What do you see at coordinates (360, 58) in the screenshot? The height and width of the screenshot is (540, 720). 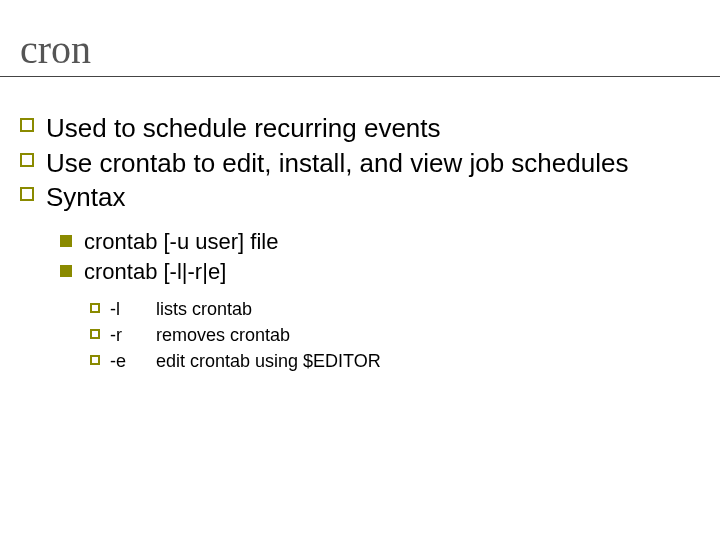 I see `title-area: cron` at bounding box center [360, 58].